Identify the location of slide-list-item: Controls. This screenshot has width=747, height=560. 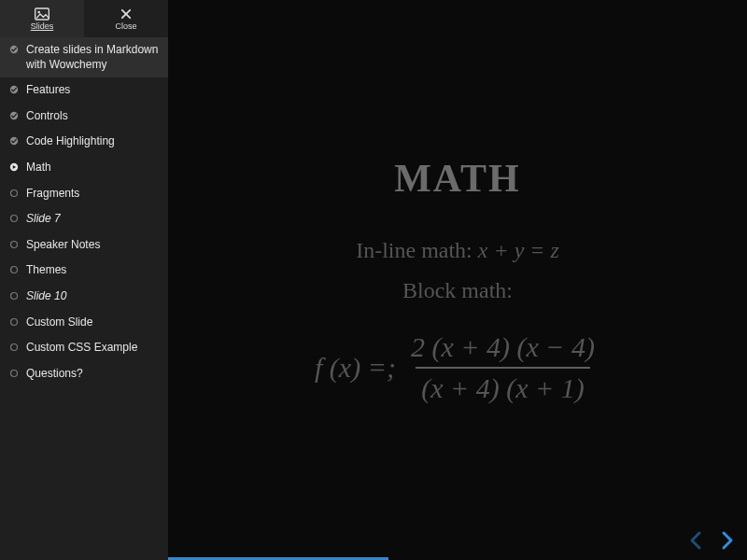
(84, 117).